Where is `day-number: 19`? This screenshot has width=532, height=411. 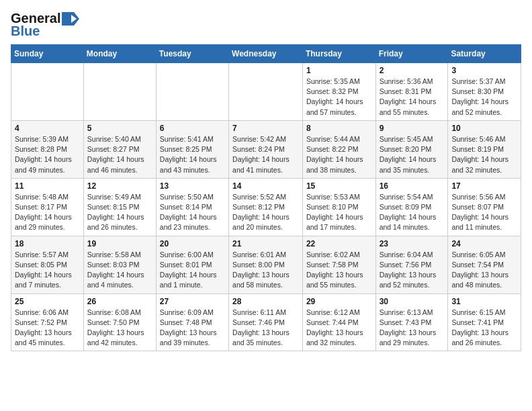 day-number: 19 is located at coordinates (120, 244).